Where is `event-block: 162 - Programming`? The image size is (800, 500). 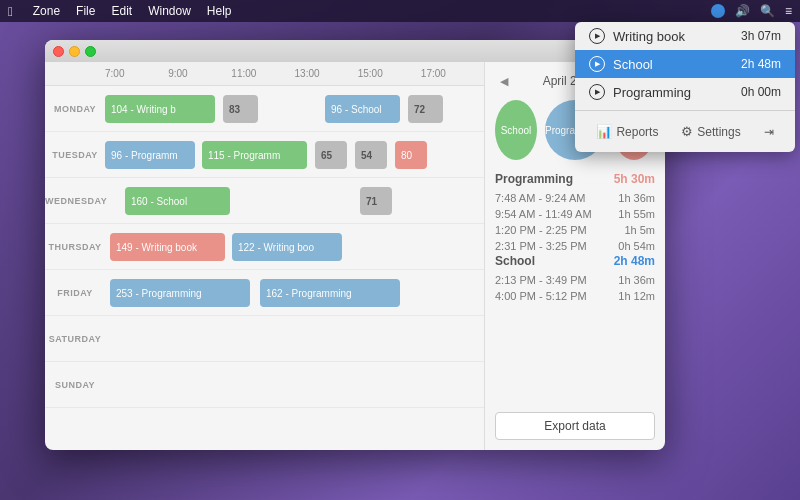
event-block: 162 - Programming is located at coordinates (330, 293).